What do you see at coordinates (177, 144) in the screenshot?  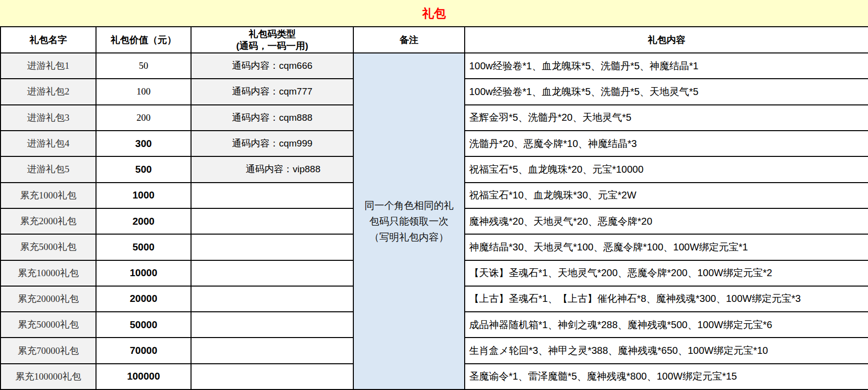 I see `table-row: 进游礼包4 300 通码内容：cqm999` at bounding box center [177, 144].